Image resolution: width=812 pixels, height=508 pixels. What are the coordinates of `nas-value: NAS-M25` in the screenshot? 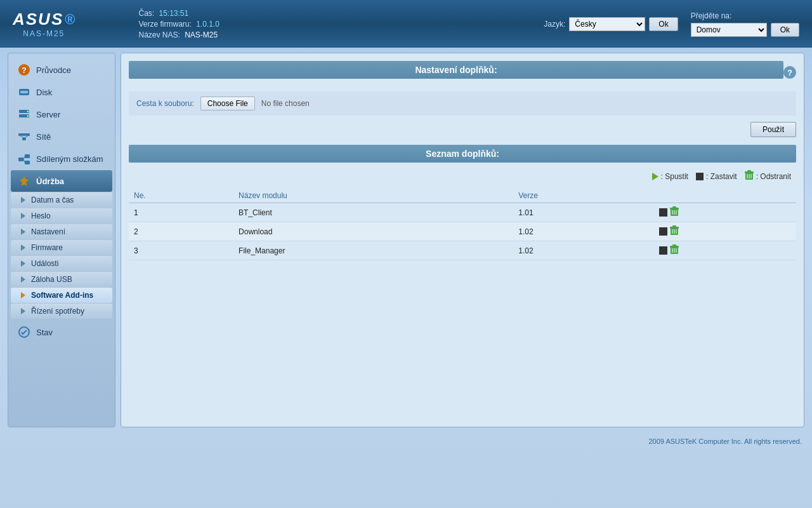 It's located at (201, 35).